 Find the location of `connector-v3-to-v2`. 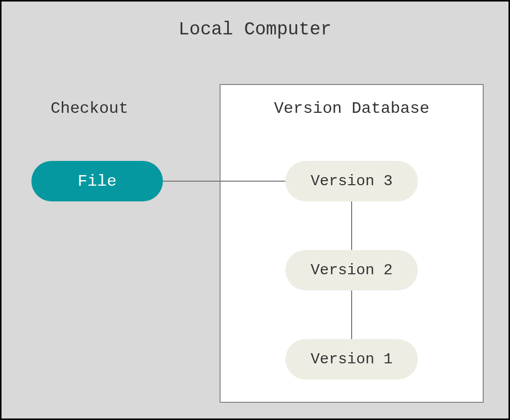

connector-v3-to-v2 is located at coordinates (352, 226).